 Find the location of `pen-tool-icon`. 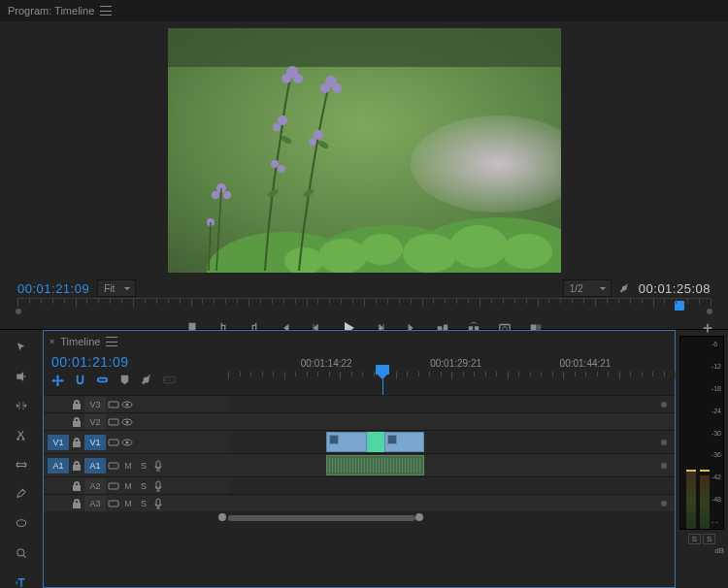

pen-tool-icon is located at coordinates (21, 494).